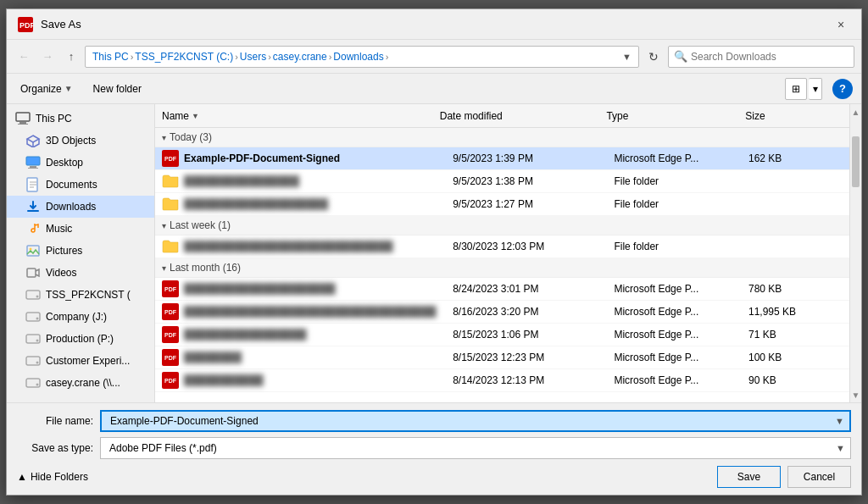  I want to click on hide-folders-toggle: ▲ Hide Folders, so click(53, 477).